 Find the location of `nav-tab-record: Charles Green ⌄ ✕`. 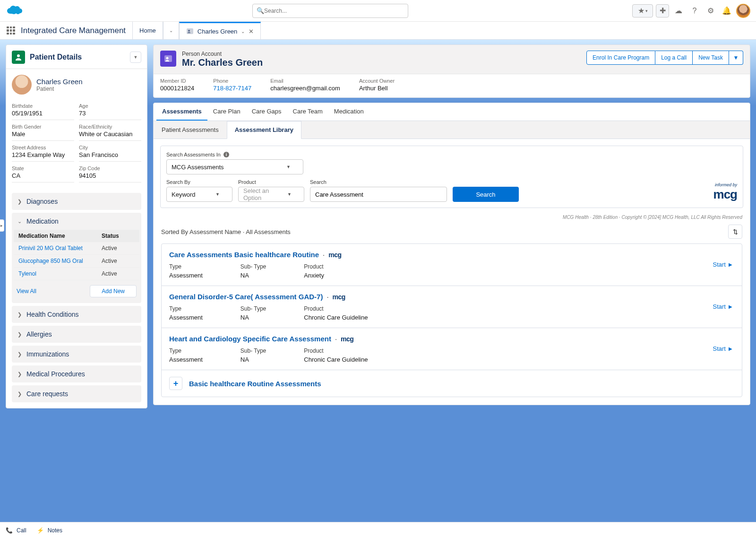

nav-tab-record: Charles Green ⌄ ✕ is located at coordinates (220, 30).